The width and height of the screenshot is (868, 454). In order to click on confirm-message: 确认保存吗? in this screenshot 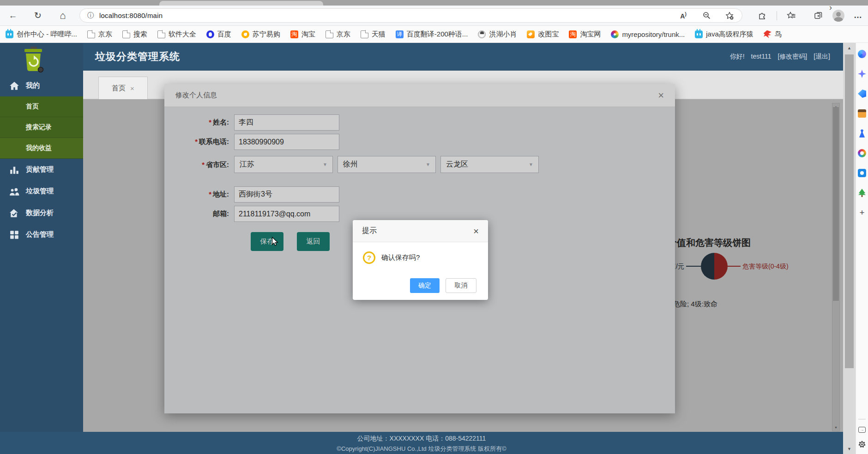, I will do `click(401, 257)`.